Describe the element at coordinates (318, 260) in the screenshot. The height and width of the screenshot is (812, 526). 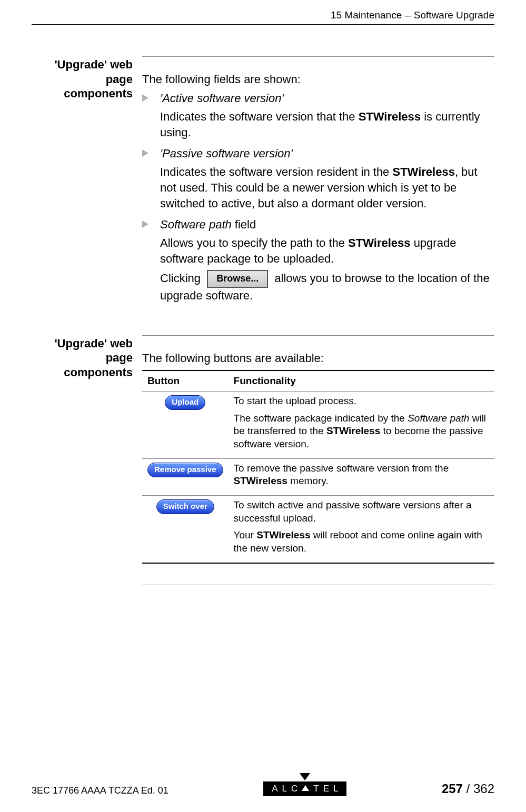
I see `field-item-software-path: Software path field Allows you to specif…` at that location.